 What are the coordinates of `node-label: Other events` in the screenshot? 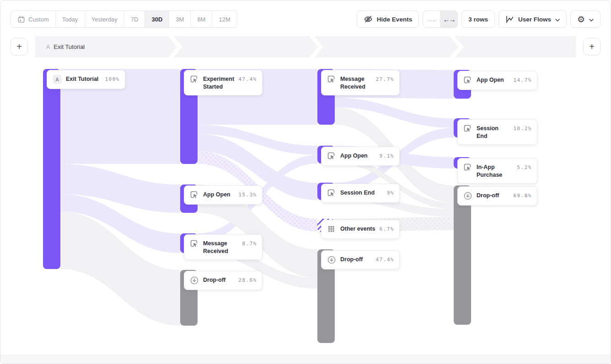 It's located at (358, 228).